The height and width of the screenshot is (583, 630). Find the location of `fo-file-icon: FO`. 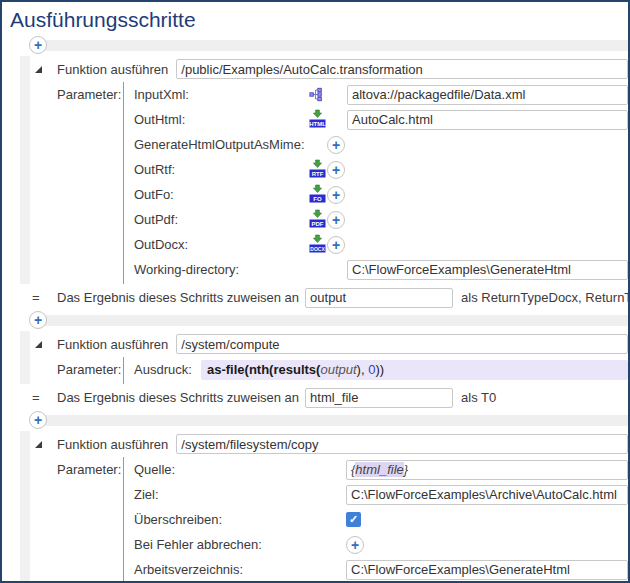

fo-file-icon: FO is located at coordinates (318, 194).